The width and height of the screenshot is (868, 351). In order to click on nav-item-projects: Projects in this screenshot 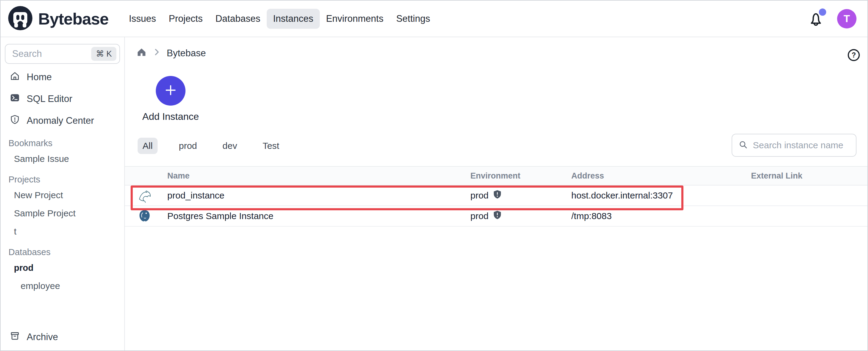, I will do `click(186, 19)`.